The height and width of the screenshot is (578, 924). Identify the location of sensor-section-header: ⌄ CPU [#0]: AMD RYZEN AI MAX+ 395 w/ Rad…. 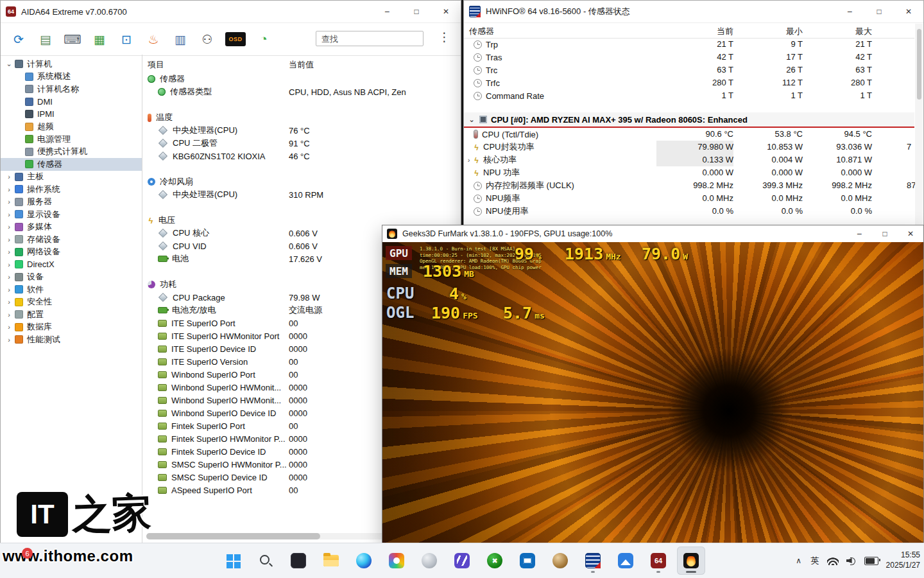
(689, 120).